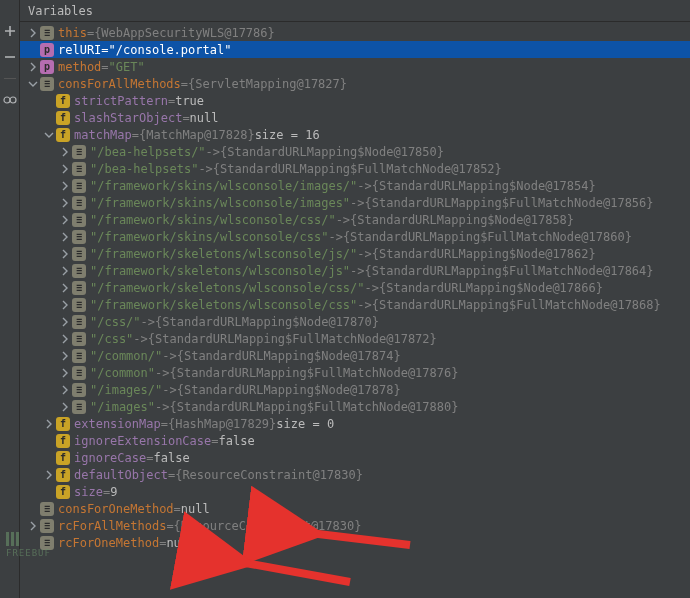 Image resolution: width=690 pixels, height=598 pixels. What do you see at coordinates (112, 339) in the screenshot?
I see `variable-name: "/css"` at bounding box center [112, 339].